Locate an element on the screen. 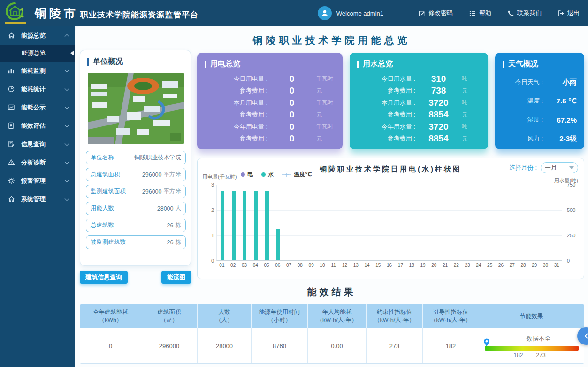 The width and height of the screenshot is (588, 367). sidebar-item-info-query: 信息查询 is located at coordinates (38, 144).